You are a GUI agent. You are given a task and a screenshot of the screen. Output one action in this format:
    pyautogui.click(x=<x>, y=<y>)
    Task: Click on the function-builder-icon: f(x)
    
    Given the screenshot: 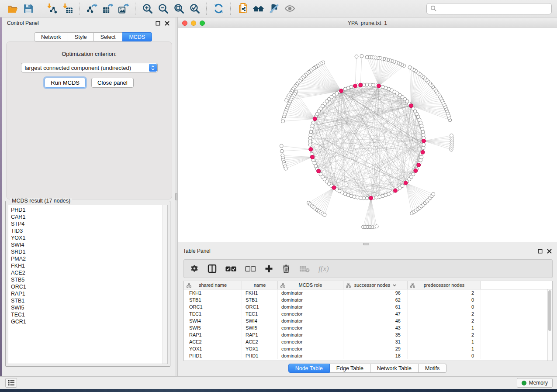 What is the action you would take?
    pyautogui.click(x=324, y=269)
    